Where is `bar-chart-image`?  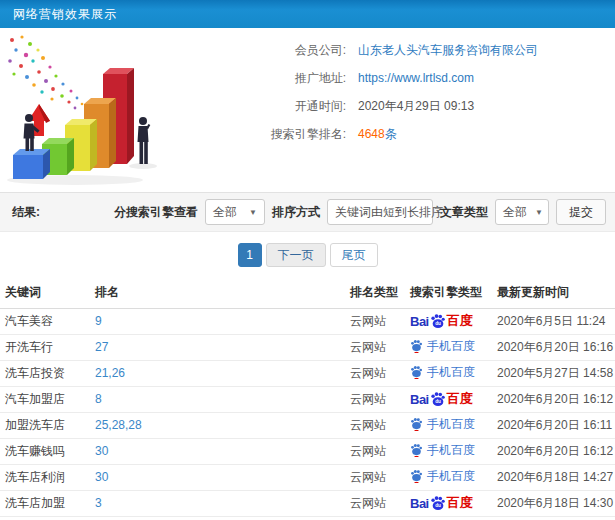
bar-chart-image is located at coordinates (94, 110).